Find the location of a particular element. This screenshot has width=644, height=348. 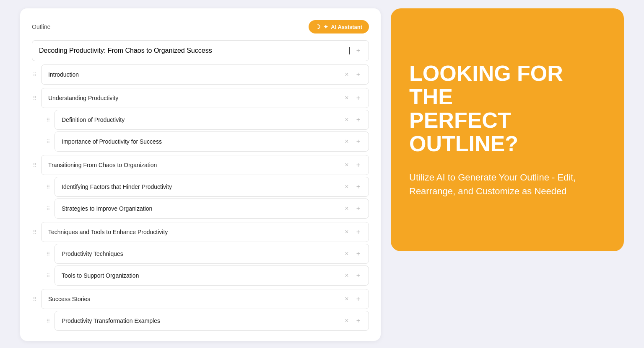

drag-handle-success: ⠿ is located at coordinates (35, 299).